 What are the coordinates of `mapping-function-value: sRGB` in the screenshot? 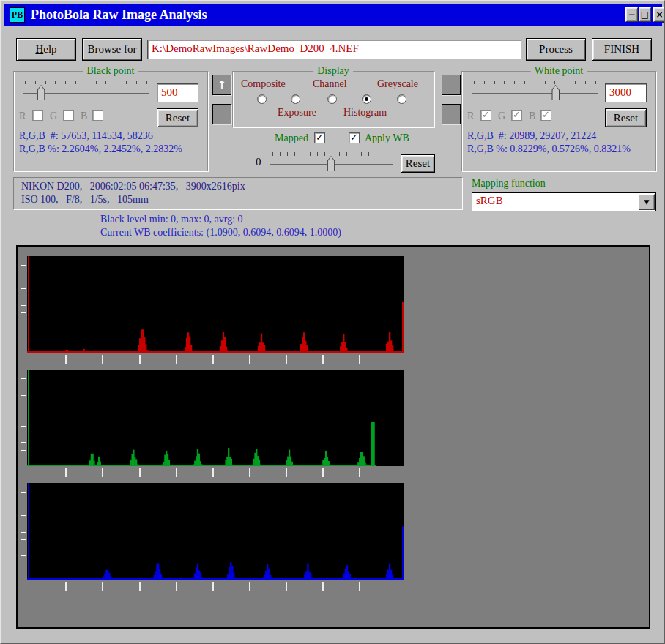 It's located at (489, 201).